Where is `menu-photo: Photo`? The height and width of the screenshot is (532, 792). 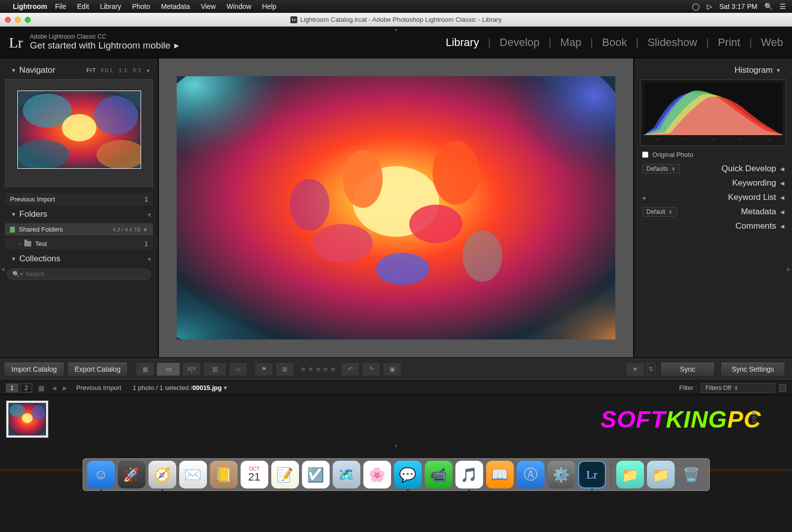
menu-photo: Photo is located at coordinates (142, 6).